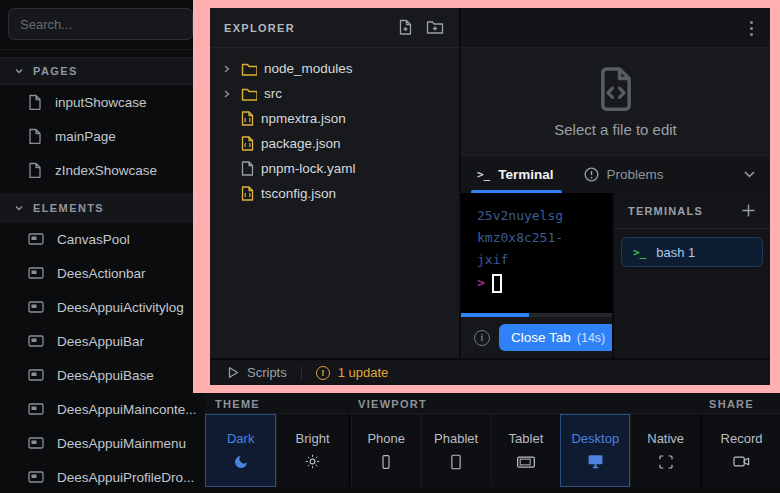 The image size is (780, 493). I want to click on new-folder-icon, so click(435, 28).